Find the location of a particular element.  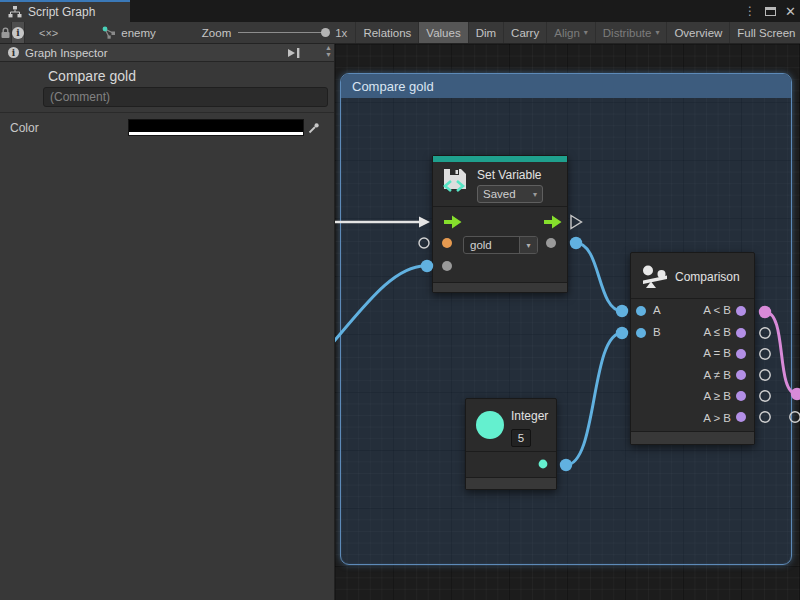

graph-toolbar: i <×> enemy Zoom 1x Relations Values Dim… is located at coordinates (400, 33).